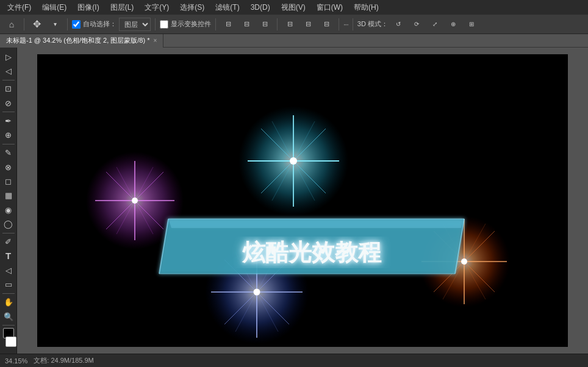 This screenshot has width=588, height=367. I want to click on 3d-btn-2: ⟳, so click(417, 24).